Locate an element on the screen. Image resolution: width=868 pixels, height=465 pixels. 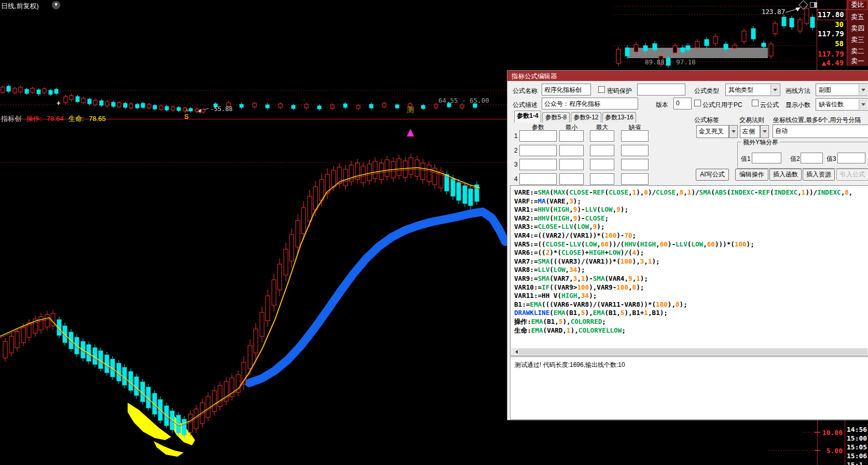
param-input-r1c4 is located at coordinates (635, 136).